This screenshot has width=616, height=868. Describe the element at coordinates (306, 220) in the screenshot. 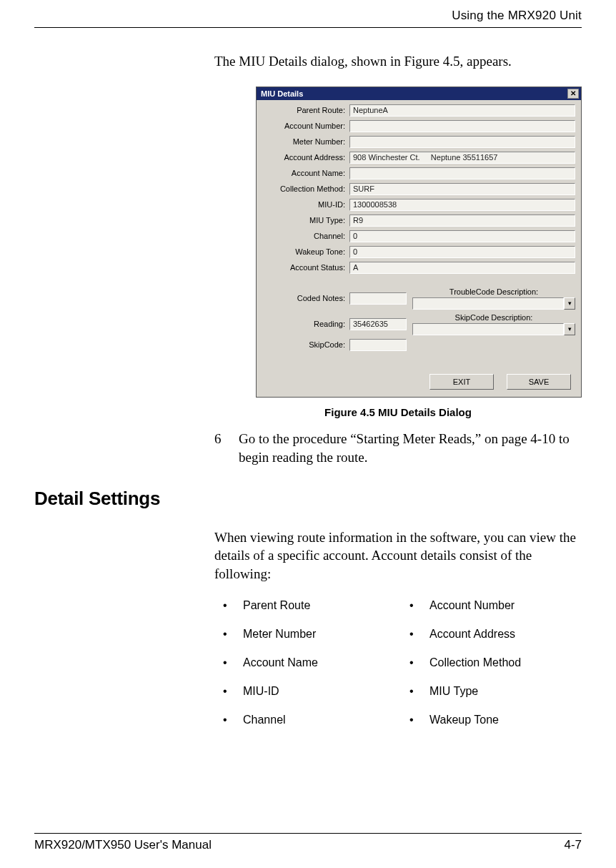

I see `miu-type-label: MIU Type:` at that location.